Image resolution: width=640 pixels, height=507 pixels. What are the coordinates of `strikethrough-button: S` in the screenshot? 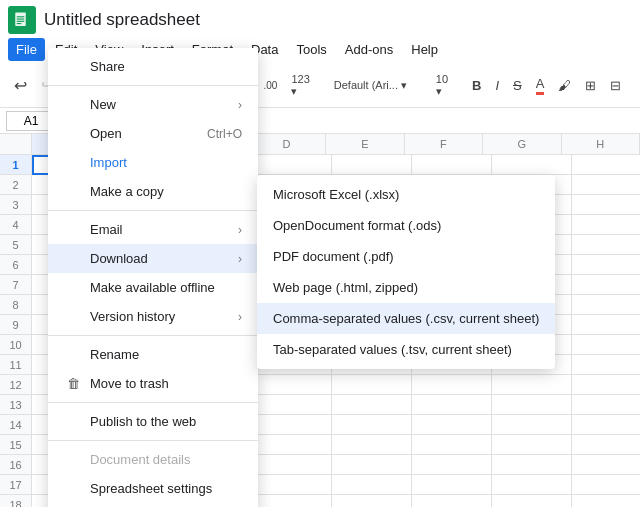 It's located at (518, 86).